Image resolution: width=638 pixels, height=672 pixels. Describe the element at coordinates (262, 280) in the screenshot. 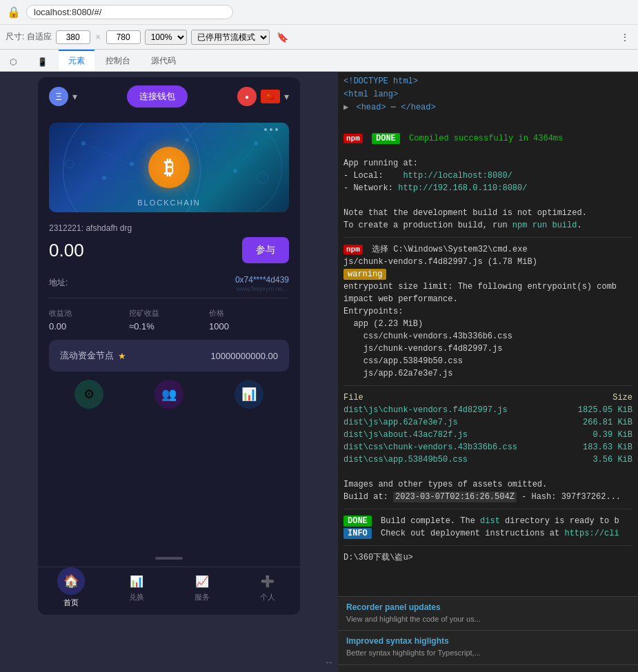

I see `address-value: 0x74****4d439` at that location.